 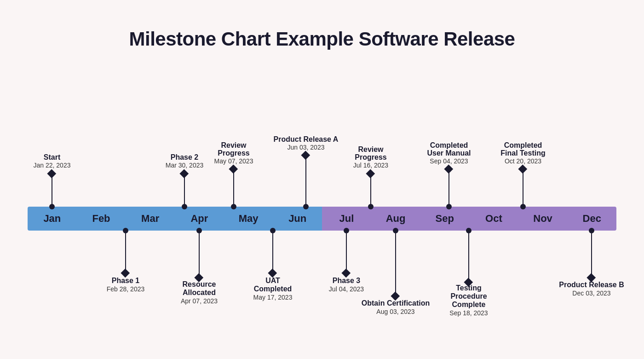 What do you see at coordinates (396, 303) in the screenshot?
I see `svg-text: Obtain Certification` at bounding box center [396, 303].